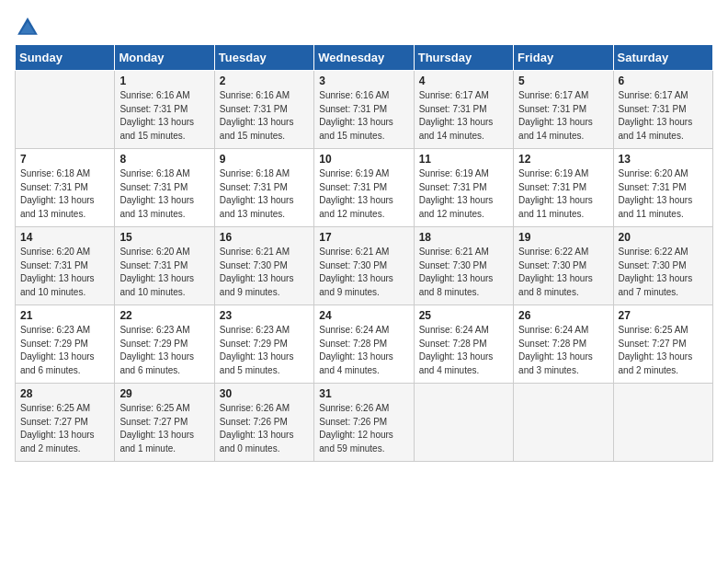 Image resolution: width=728 pixels, height=563 pixels. What do you see at coordinates (364, 110) in the screenshot?
I see `calendar-cell: 3Sunrise: 6:16 AMSunset: 7:31 PMDaylight…` at bounding box center [364, 110].